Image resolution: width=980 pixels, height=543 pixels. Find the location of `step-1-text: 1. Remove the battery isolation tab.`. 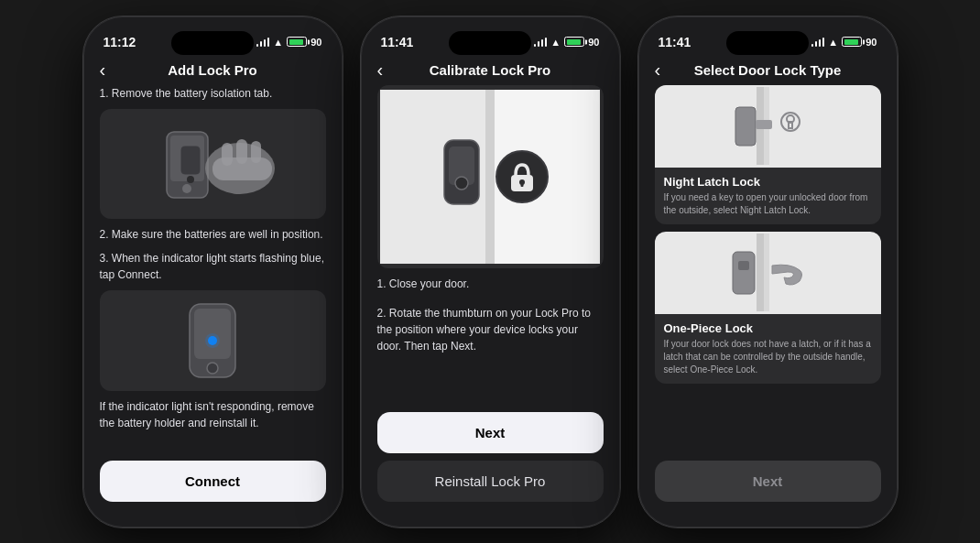

step-1-text: 1. Remove the battery isolation tab. is located at coordinates (212, 93).